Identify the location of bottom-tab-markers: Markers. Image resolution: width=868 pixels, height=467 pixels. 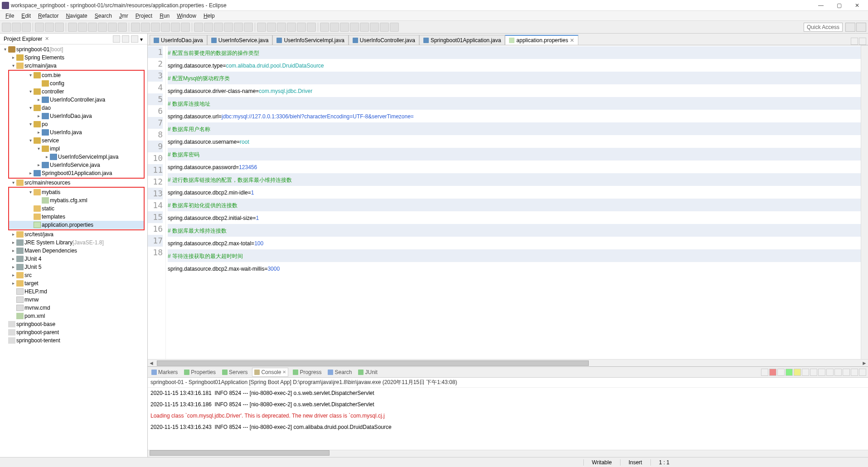
(165, 372).